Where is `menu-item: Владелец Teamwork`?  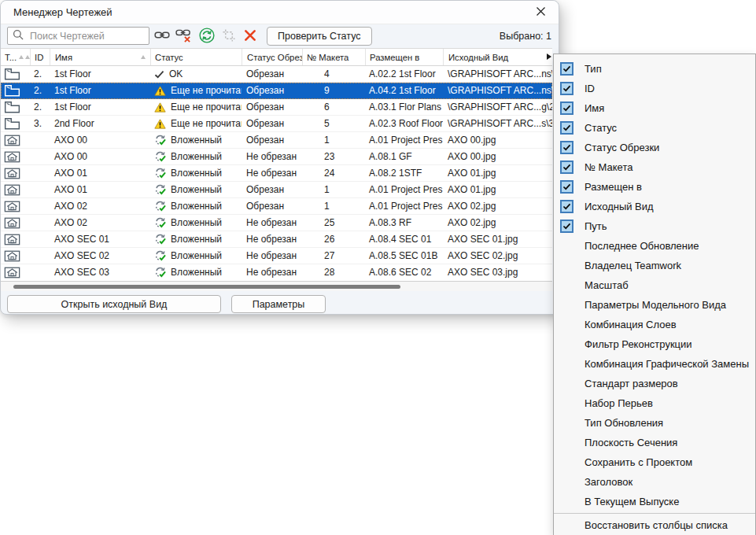
menu-item: Владелец Teamwork is located at coordinates (655, 266).